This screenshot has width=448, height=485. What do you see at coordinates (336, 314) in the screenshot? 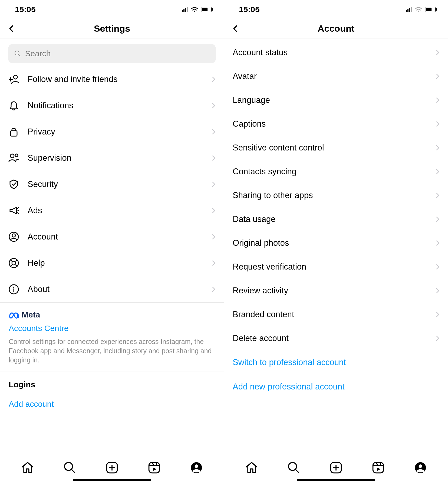
I see `account-row-branded-content: Branded content` at bounding box center [336, 314].